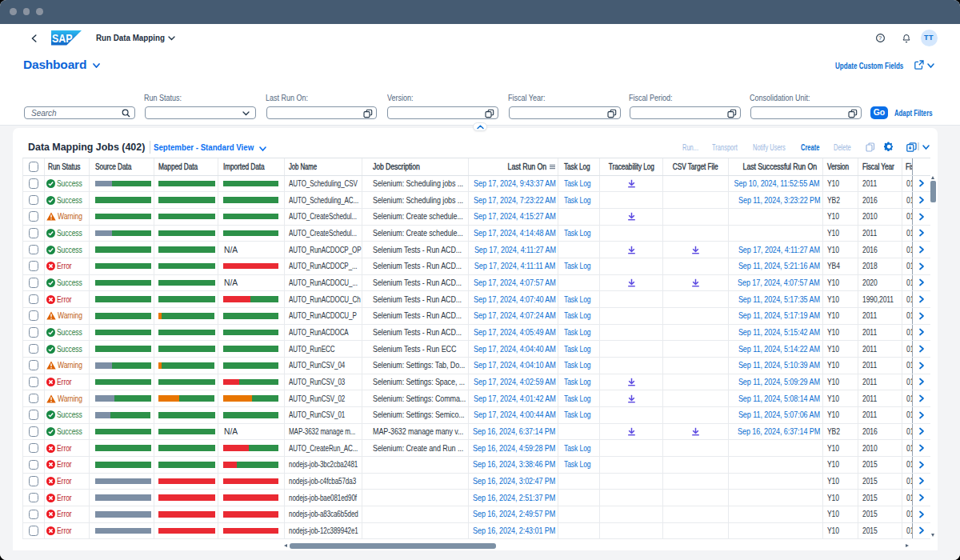 This screenshot has height=560, width=960. I want to click on svg-text: SAP, so click(62, 38).